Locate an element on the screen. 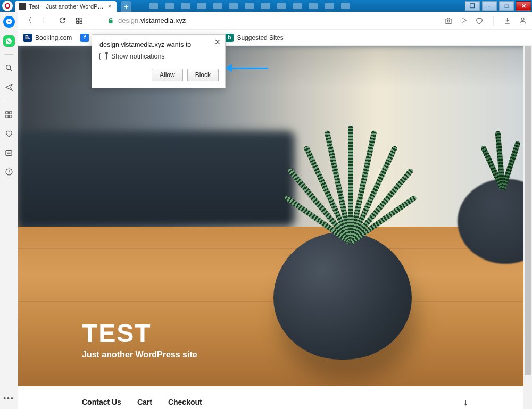 The height and width of the screenshot is (409, 532). facebook-icon: f is located at coordinates (85, 38).